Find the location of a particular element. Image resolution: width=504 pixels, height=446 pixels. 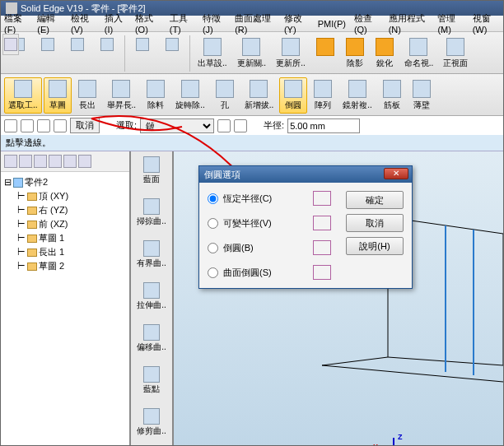

round-option-label: 恆定半徑(C) is located at coordinates (247, 199).